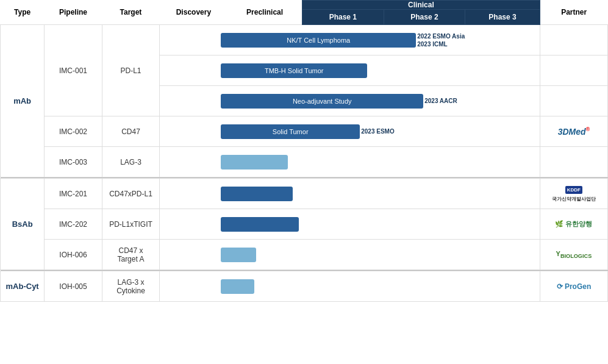  Describe the element at coordinates (343, 17) in the screenshot. I see `col-phase1-header: Phase 1` at that location.